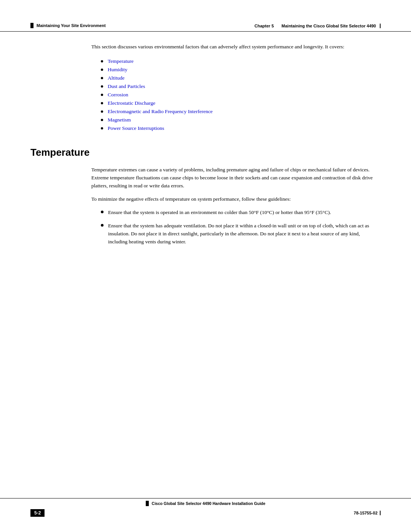 Image resolution: width=411 pixels, height=532 pixels. I want to click on list-item: Humidity, so click(241, 70).